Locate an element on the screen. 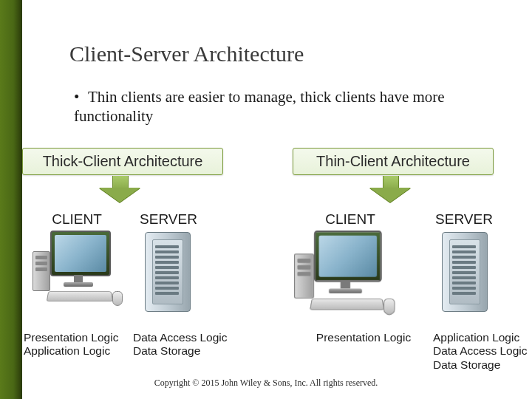 Image resolution: width=532 pixels, height=399 pixels. thick-client-logic: Presentation Logic Application Logic is located at coordinates (79, 344).